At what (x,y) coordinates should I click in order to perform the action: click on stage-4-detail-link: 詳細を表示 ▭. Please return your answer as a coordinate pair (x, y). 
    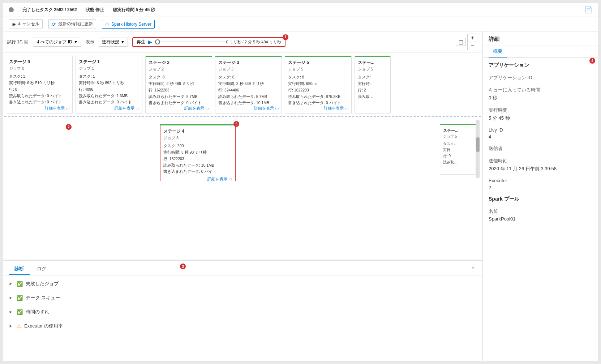
    Looking at the image, I should click on (198, 179).